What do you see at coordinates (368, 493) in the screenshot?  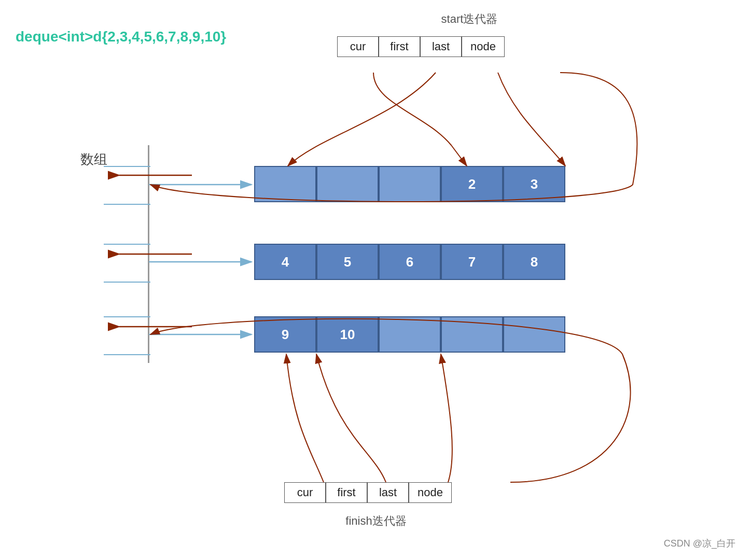 I see `finish-iterator-box: cur first last node` at bounding box center [368, 493].